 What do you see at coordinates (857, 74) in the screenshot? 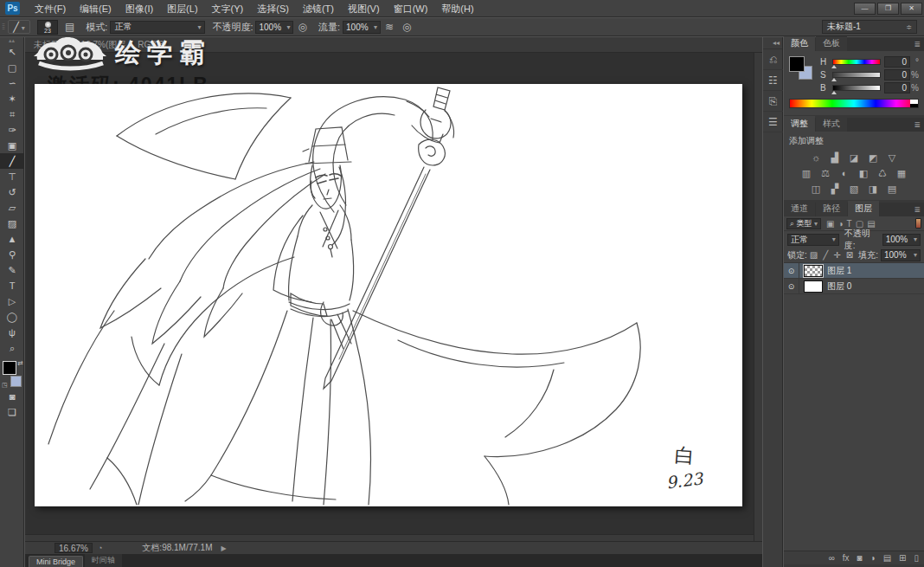
I see `saturation-slider` at bounding box center [857, 74].